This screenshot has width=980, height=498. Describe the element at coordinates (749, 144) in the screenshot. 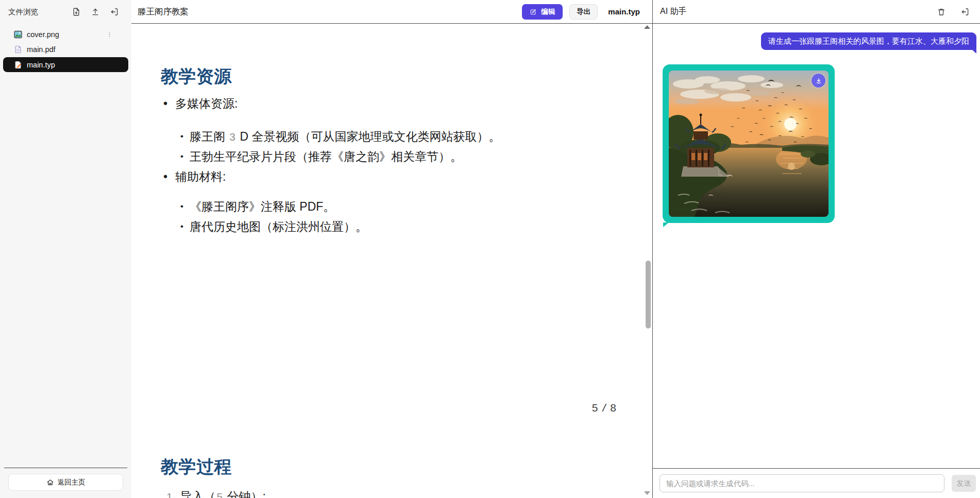

I see `sunset-landscape-picture` at that location.